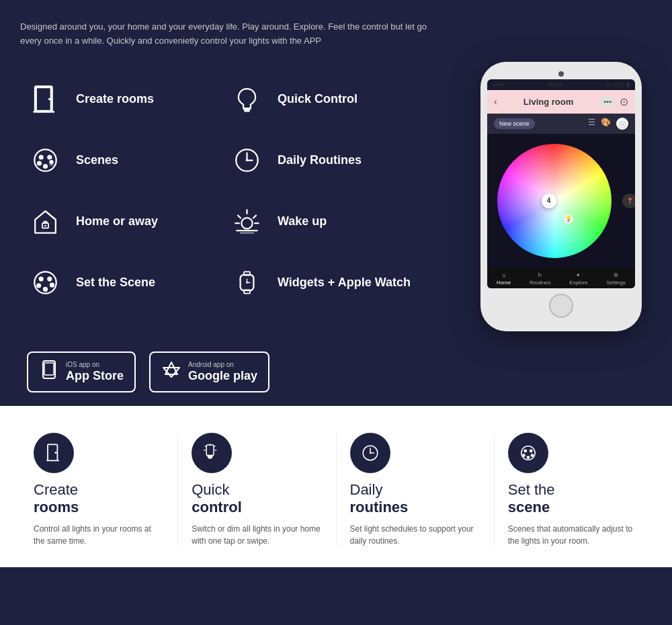  What do you see at coordinates (116, 282) in the screenshot?
I see `feature-set-the-scene-label: Set the Scene` at bounding box center [116, 282].